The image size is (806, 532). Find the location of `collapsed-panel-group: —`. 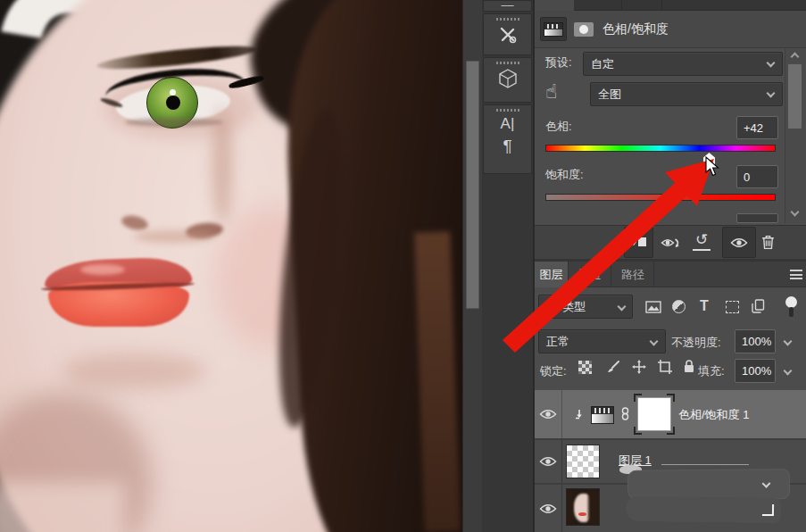

collapsed-panel-group: — is located at coordinates (507, 5).